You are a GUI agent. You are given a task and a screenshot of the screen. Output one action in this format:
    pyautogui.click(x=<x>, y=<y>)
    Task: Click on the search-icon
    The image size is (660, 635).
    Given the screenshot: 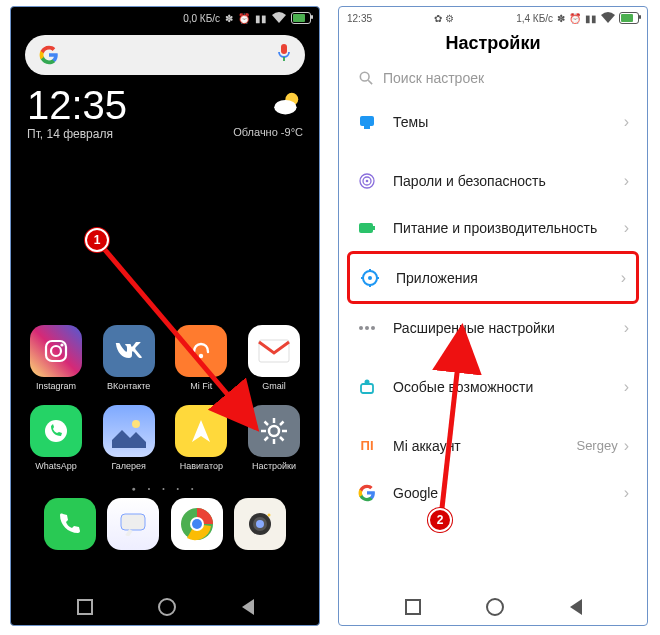 What is the action you would take?
    pyautogui.click(x=366, y=78)
    